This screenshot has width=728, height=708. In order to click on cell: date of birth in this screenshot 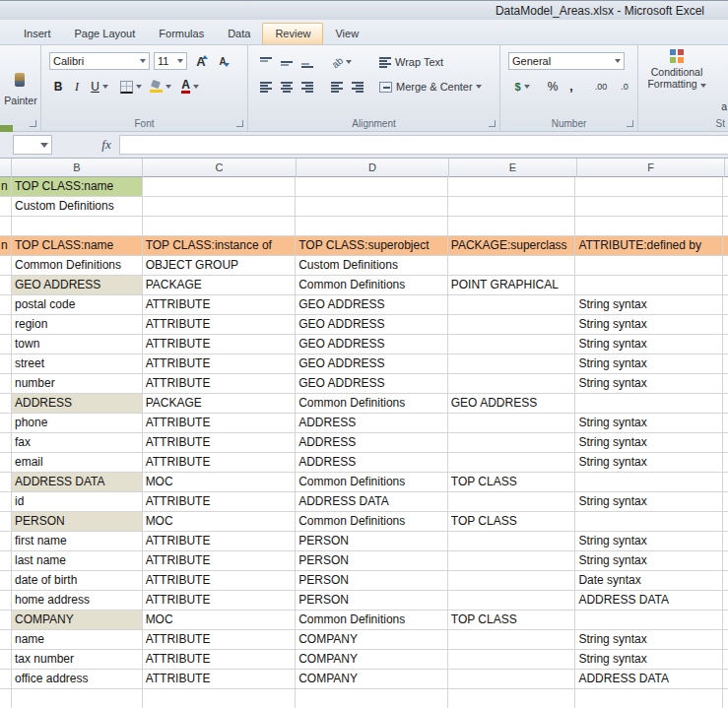, I will do `click(77, 581)`.